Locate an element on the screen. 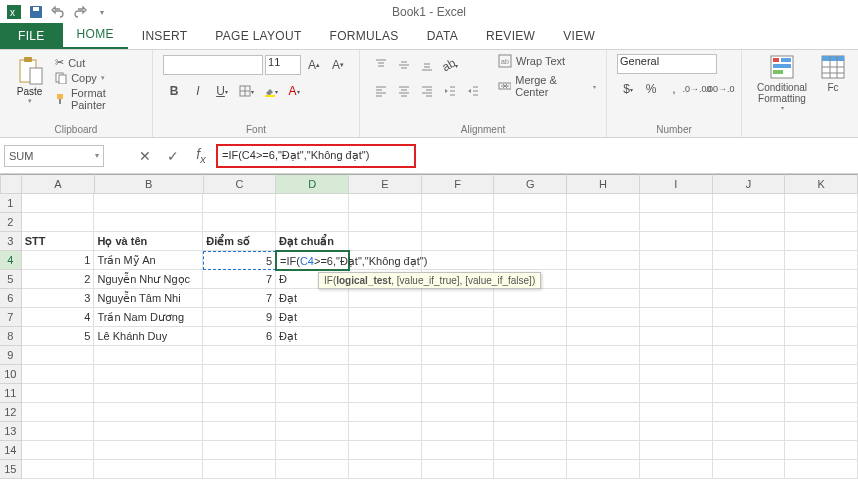 This screenshot has width=858, height=502. underline-button: U▾ is located at coordinates (222, 91).